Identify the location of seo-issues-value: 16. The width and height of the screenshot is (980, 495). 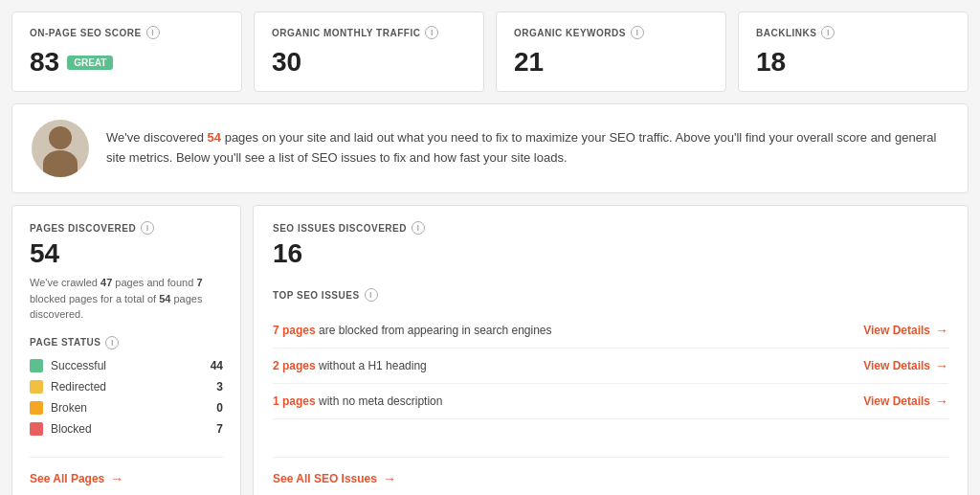
(611, 254).